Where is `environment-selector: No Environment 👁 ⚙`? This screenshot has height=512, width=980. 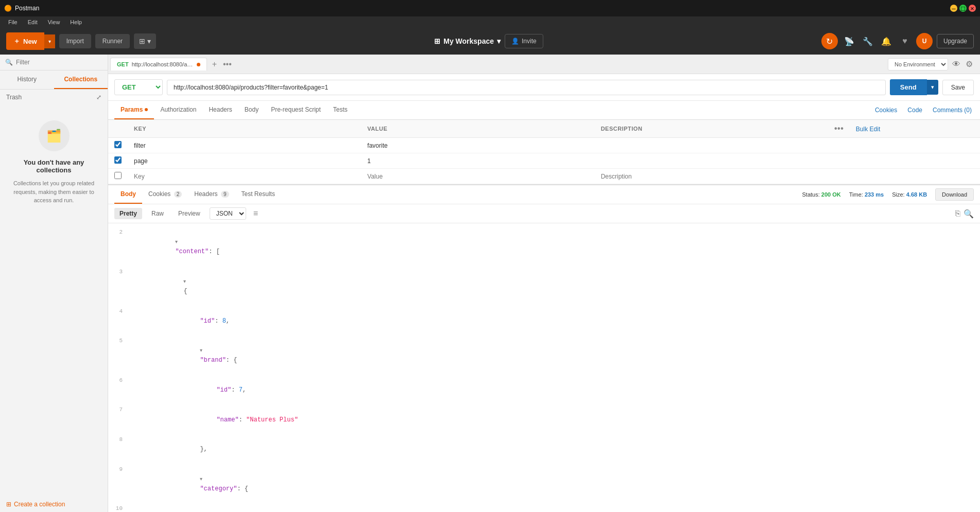 environment-selector: No Environment 👁 ⚙ is located at coordinates (933, 64).